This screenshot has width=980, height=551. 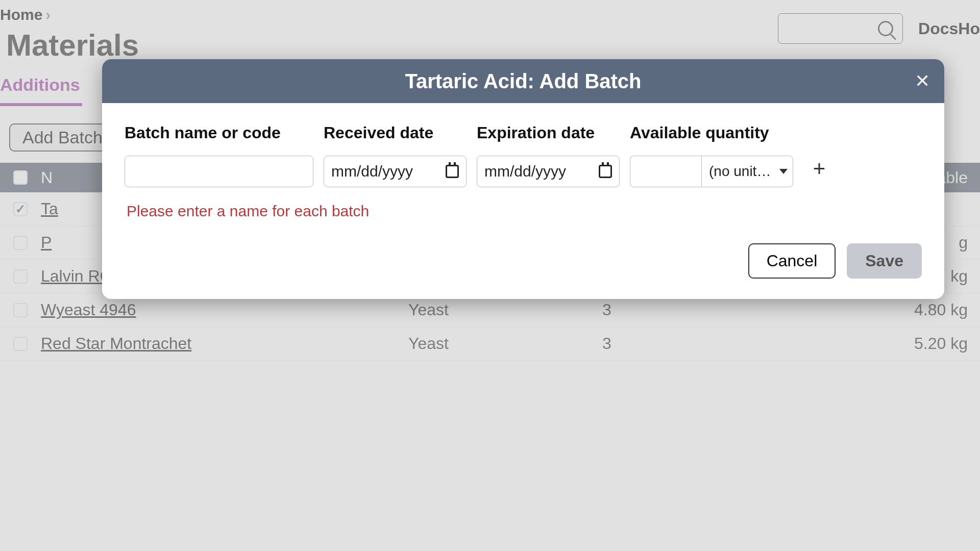 I want to click on label-batch-name: Batch name or code, so click(x=219, y=133).